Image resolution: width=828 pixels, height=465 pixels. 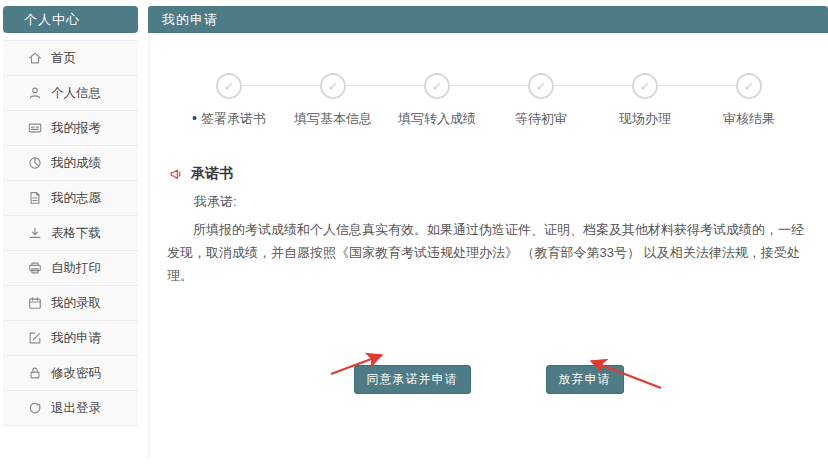 I want to click on sidebar-item-home: 首页, so click(x=70, y=58).